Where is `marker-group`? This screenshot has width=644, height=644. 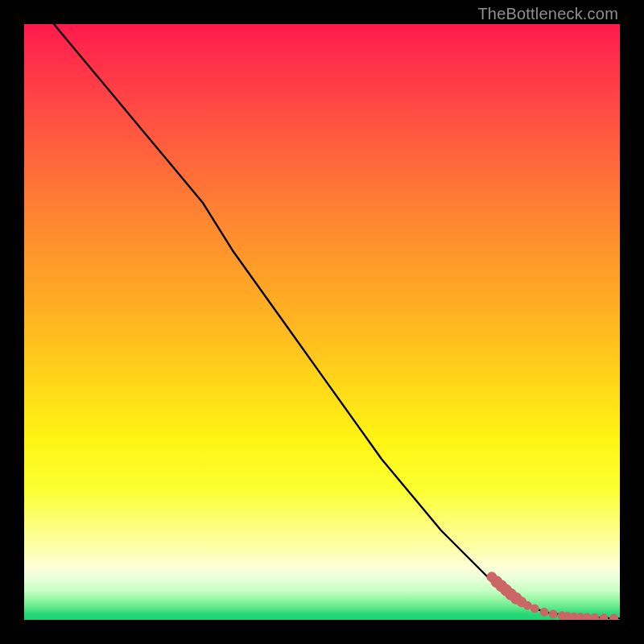 marker-group is located at coordinates (552, 596).